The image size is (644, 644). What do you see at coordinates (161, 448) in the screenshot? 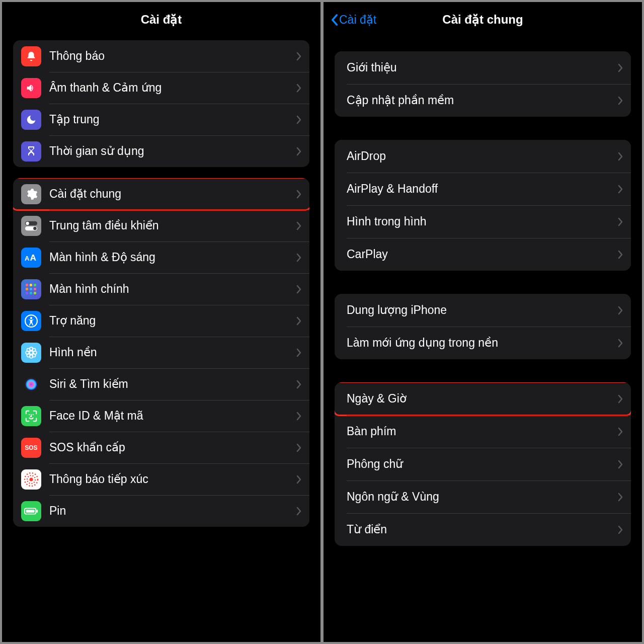
I see `settings-row-sos: SOSSOS khẩn cấp` at bounding box center [161, 448].